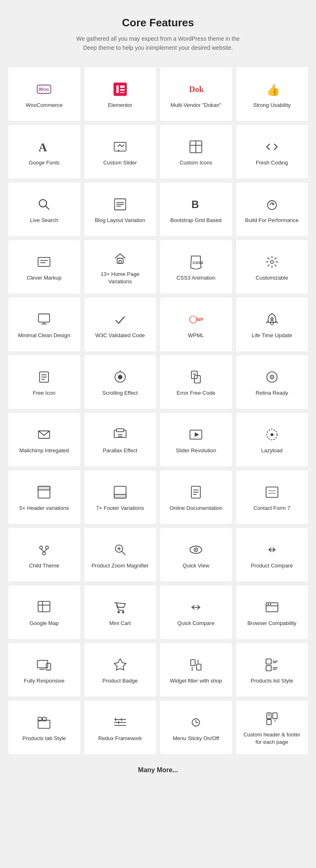 The width and height of the screenshot is (316, 868). What do you see at coordinates (120, 267) in the screenshot?
I see `feature-card-homepage-variations: 13+ Home Page Variations` at bounding box center [120, 267].